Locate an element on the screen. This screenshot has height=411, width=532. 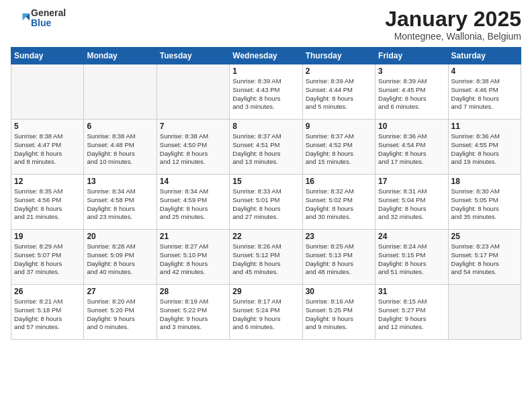
cell-4-4: 30Sunrise: 8:16 AMSunset: 5:25 PMDayligh… is located at coordinates (339, 312).